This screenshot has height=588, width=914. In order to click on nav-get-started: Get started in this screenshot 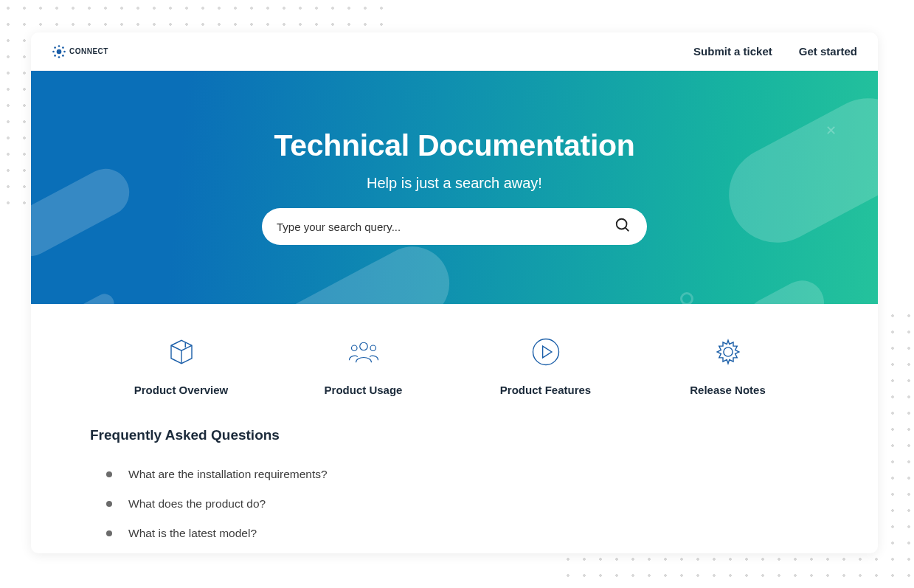, I will do `click(828, 52)`.